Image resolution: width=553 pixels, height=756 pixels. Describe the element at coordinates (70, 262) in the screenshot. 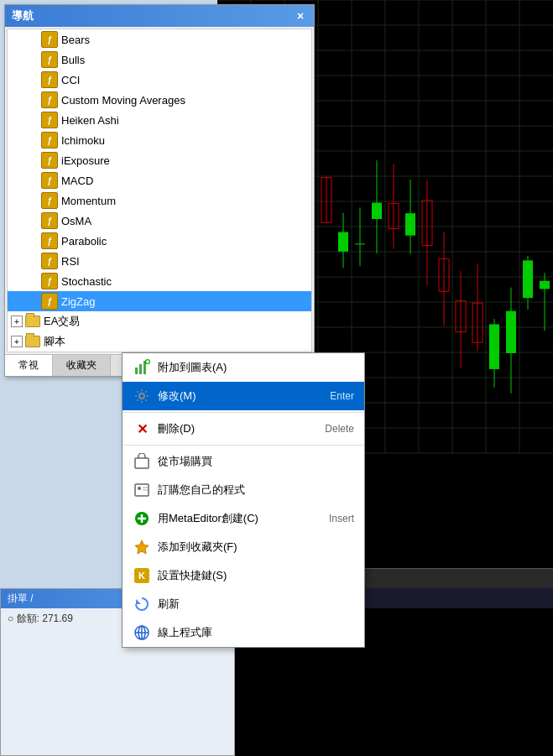

I see `nav-item-label: RSI` at that location.